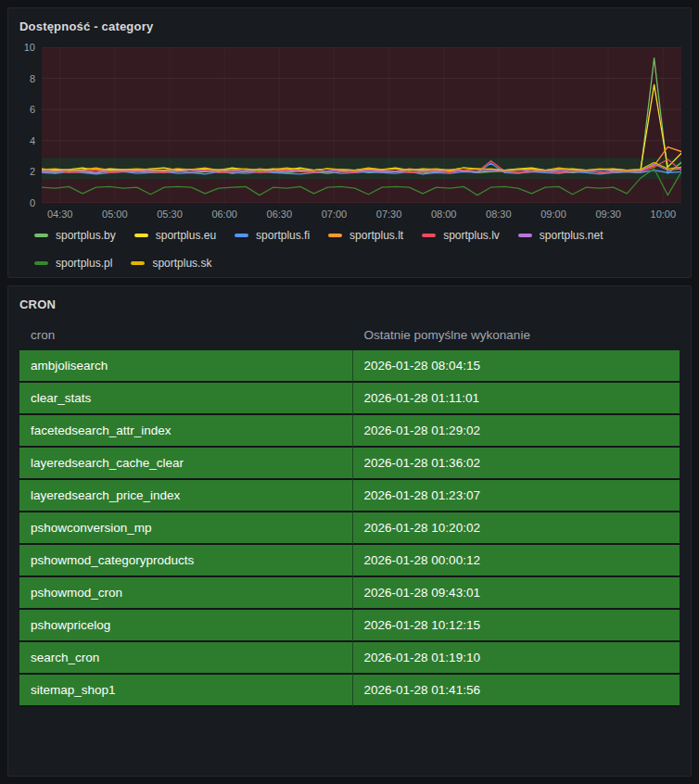 This screenshot has height=784, width=699. What do you see at coordinates (186, 398) in the screenshot?
I see `cron-name-cell: clear_stats` at bounding box center [186, 398].